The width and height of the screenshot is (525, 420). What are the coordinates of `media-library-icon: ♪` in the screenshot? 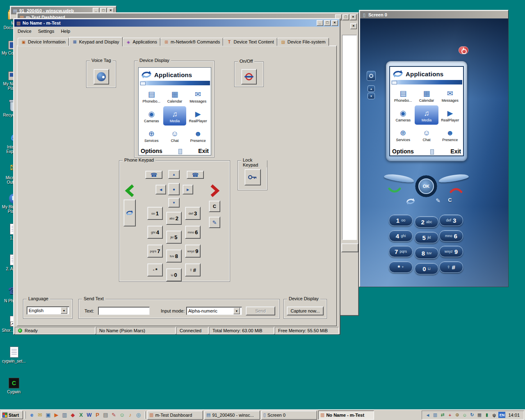 It's located at (130, 415).